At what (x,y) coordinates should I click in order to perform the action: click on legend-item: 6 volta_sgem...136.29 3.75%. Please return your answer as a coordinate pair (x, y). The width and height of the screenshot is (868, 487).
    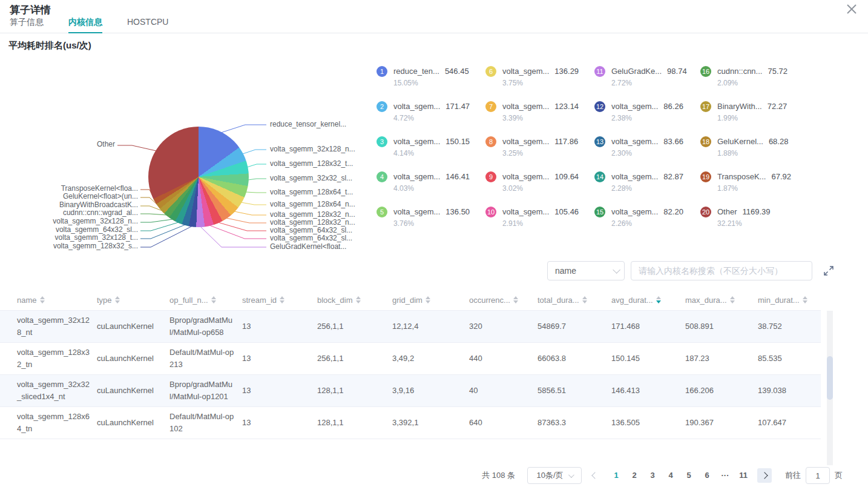
    Looking at the image, I should click on (540, 79).